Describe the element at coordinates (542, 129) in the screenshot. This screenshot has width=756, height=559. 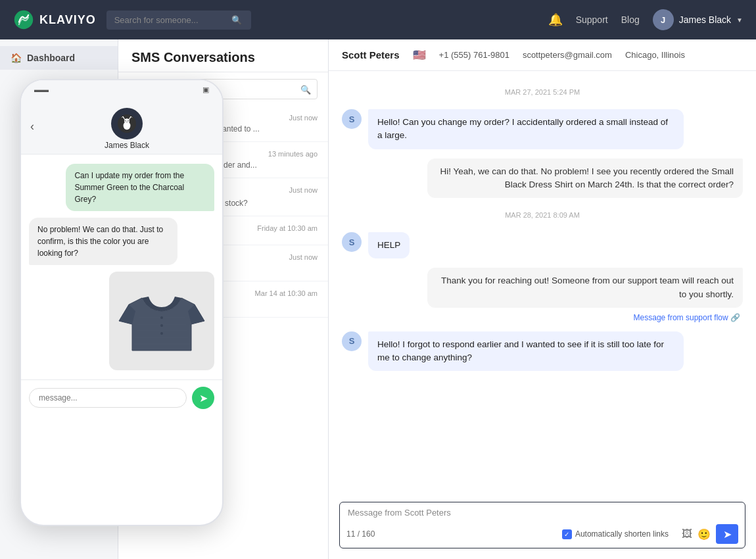
I see `message-row: S Hello! Can you change my order? I acci…` at that location.